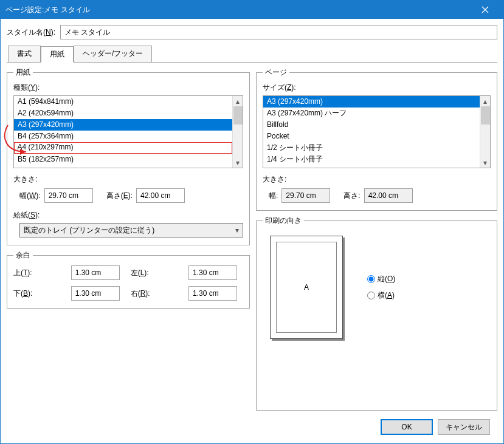 The width and height of the screenshot is (504, 444). Describe the element at coordinates (283, 221) in the screenshot. I see `orientation-legend: 印刷の向き` at that location.